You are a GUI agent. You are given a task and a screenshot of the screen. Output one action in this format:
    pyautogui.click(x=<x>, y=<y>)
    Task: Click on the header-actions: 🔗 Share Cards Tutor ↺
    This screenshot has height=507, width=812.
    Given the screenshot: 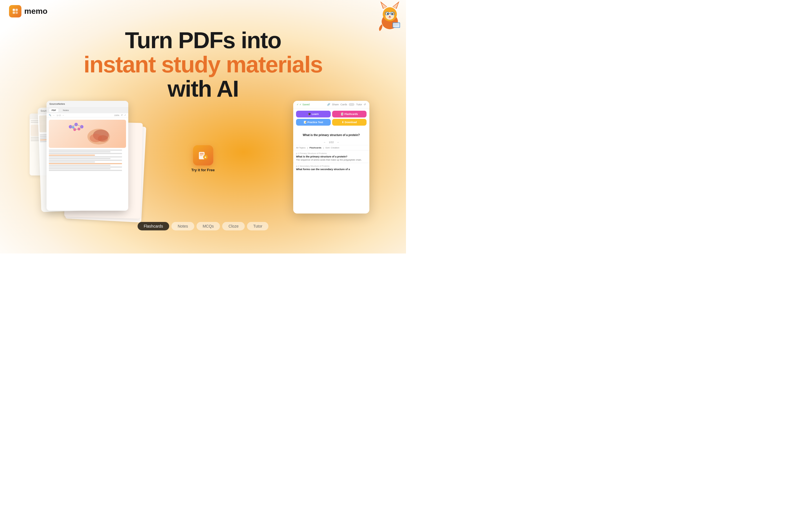 What is the action you would take?
    pyautogui.click(x=347, y=105)
    